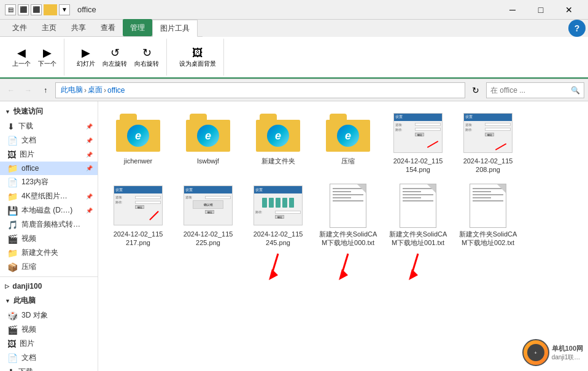  What do you see at coordinates (90, 168) in the screenshot?
I see `pin-icon4: 📌` at bounding box center [90, 168].